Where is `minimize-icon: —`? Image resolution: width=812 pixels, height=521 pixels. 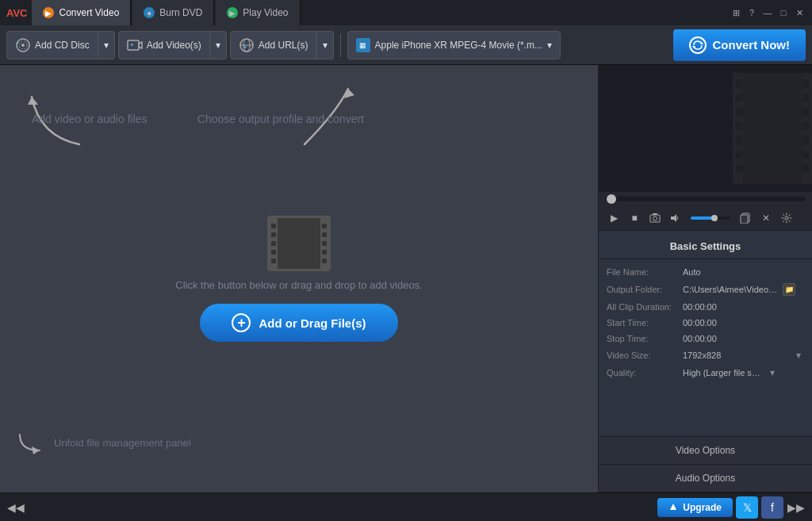 minimize-icon: — is located at coordinates (768, 13).